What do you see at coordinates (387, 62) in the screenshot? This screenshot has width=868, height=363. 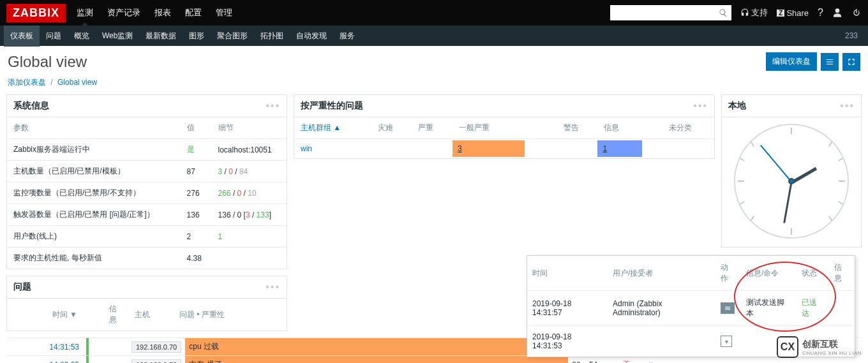 I see `page-title: Global view` at bounding box center [387, 62].